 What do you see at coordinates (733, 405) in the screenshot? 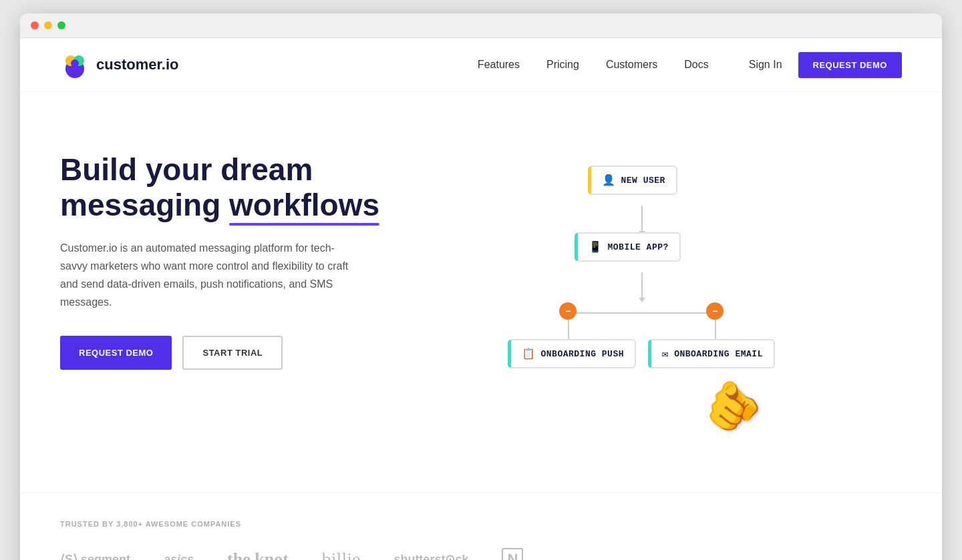
I see `hand-pointer-icon: 🫵` at bounding box center [733, 405].